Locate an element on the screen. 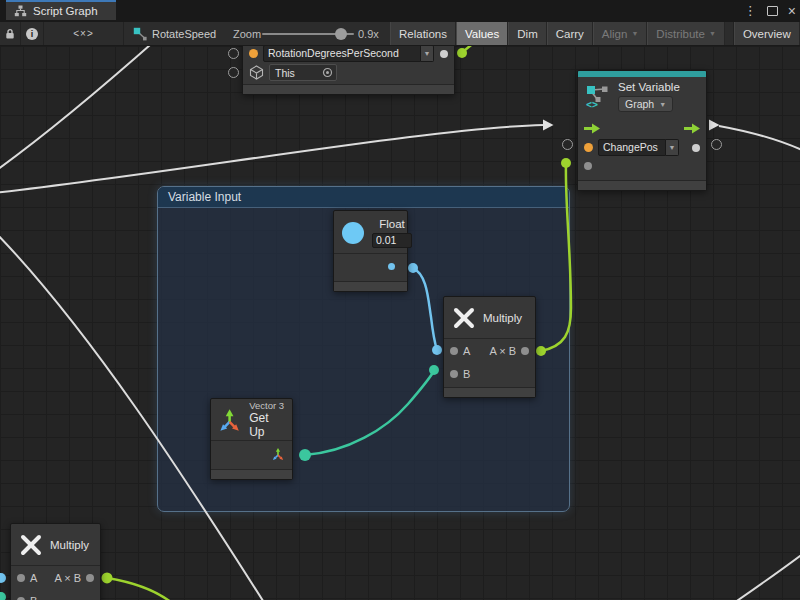 The image size is (800, 600). graph-tree-icon is located at coordinates (20, 11).